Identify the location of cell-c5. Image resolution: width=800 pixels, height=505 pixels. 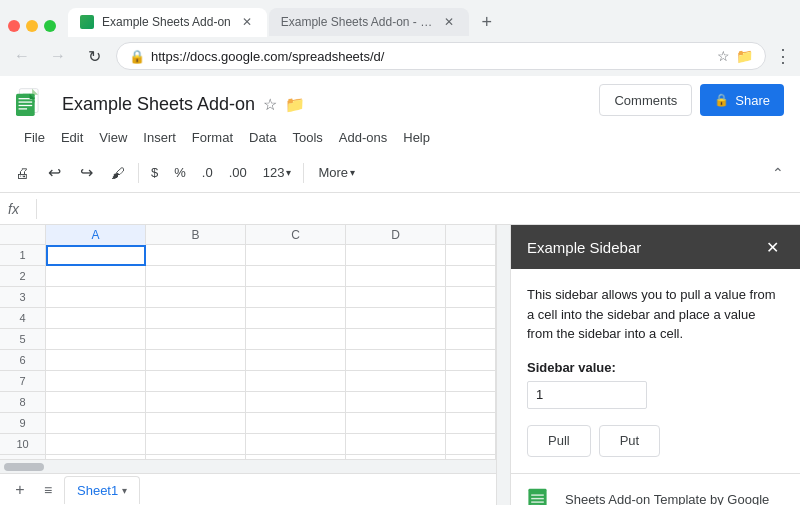
(296, 340).